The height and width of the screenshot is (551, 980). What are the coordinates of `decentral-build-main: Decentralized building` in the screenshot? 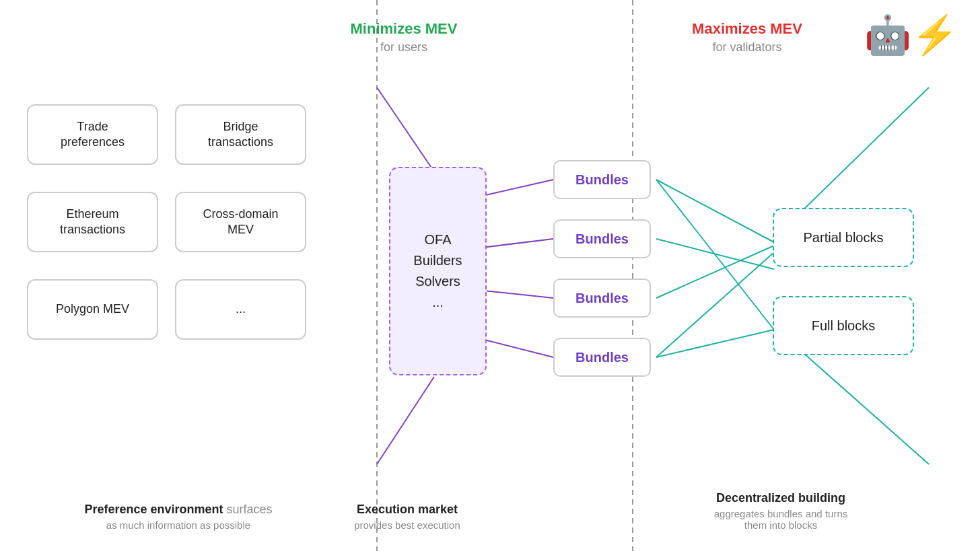 It's located at (781, 498).